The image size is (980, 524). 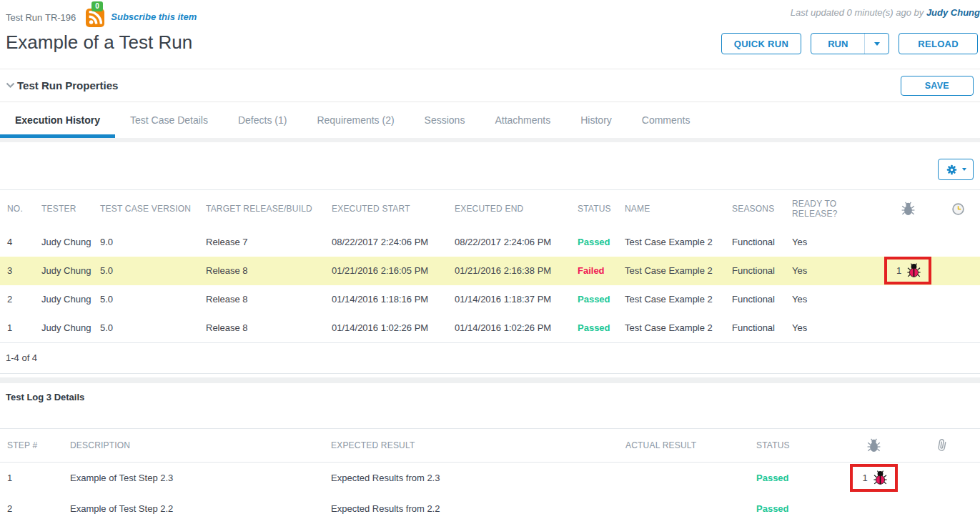 I want to click on cell-description: Example of Test Step 2.3, so click(x=193, y=478).